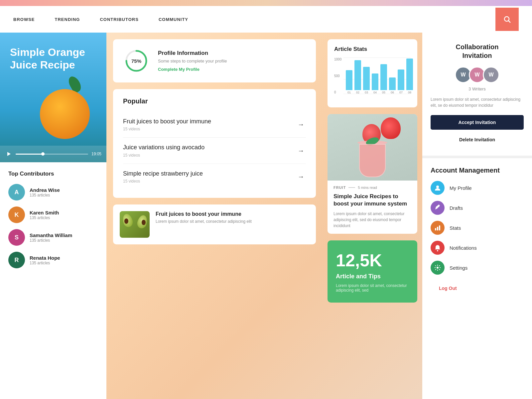 This screenshot has height=399, width=532. Describe the element at coordinates (477, 231) in the screenshot. I see `account-management-section: Account Management My Profile` at that location.